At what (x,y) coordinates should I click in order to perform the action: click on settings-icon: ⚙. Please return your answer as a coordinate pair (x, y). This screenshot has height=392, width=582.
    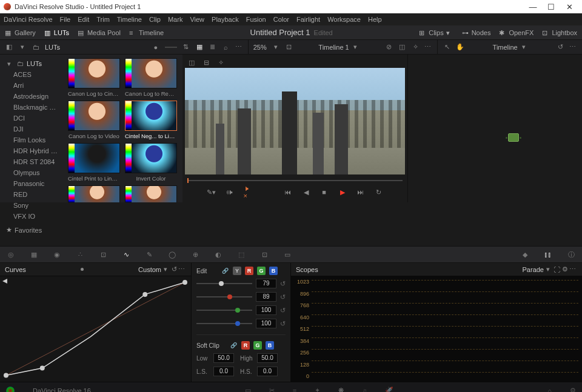
    Looking at the image, I should click on (565, 270).